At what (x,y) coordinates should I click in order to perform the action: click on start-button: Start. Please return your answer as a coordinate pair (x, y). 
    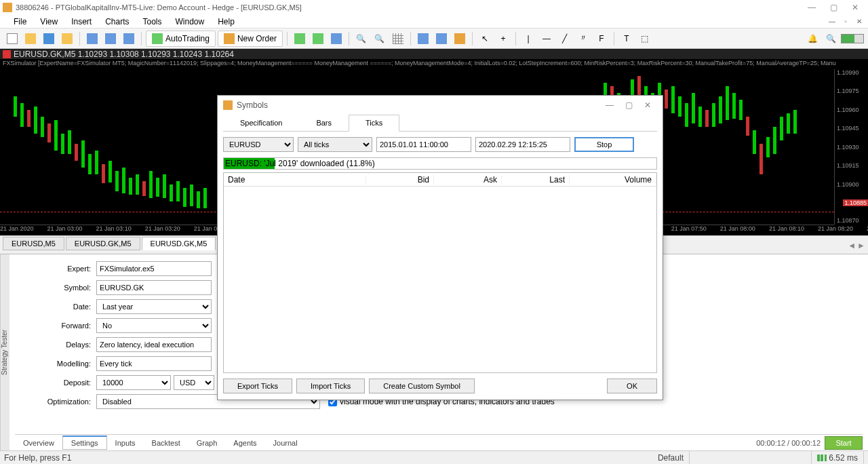
    Looking at the image, I should click on (844, 443).